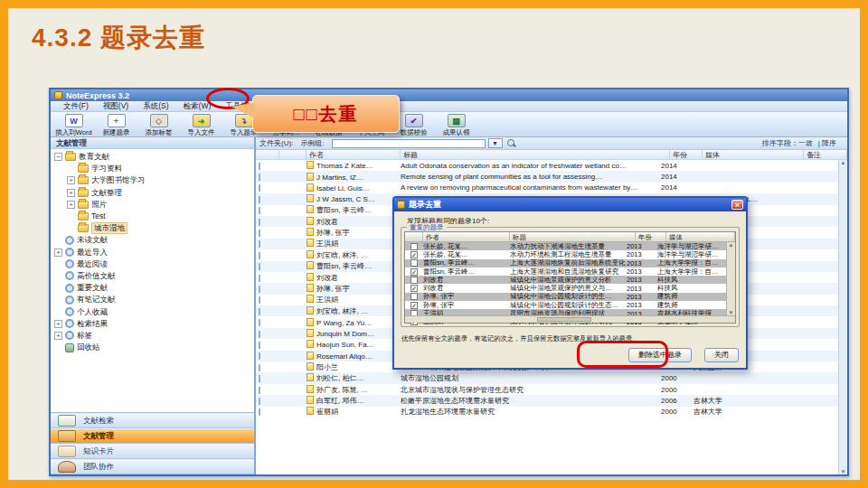 Image resolution: width=868 pixels, height=488 pixels. What do you see at coordinates (152, 436) in the screenshot?
I see `nav-literature-manage: 文献管理` at bounding box center [152, 436].